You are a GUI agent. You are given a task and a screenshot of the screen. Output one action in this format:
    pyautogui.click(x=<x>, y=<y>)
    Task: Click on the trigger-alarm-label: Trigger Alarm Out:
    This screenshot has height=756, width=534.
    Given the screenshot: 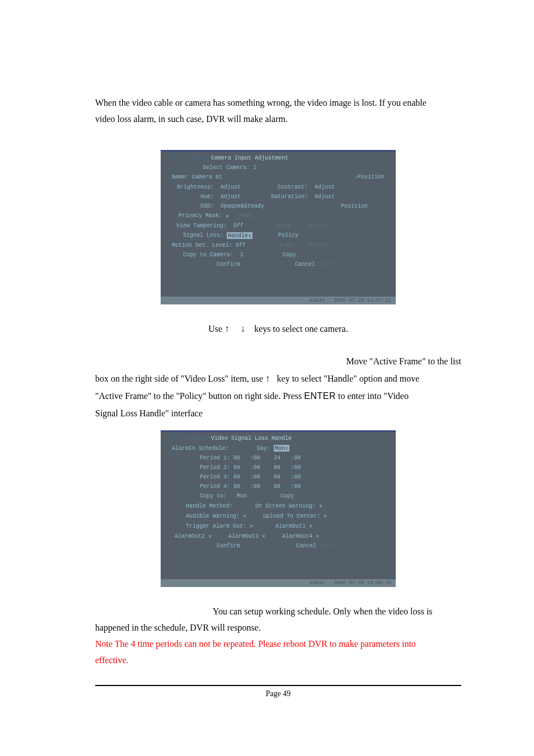 What is the action you would take?
    pyautogui.click(x=216, y=526)
    